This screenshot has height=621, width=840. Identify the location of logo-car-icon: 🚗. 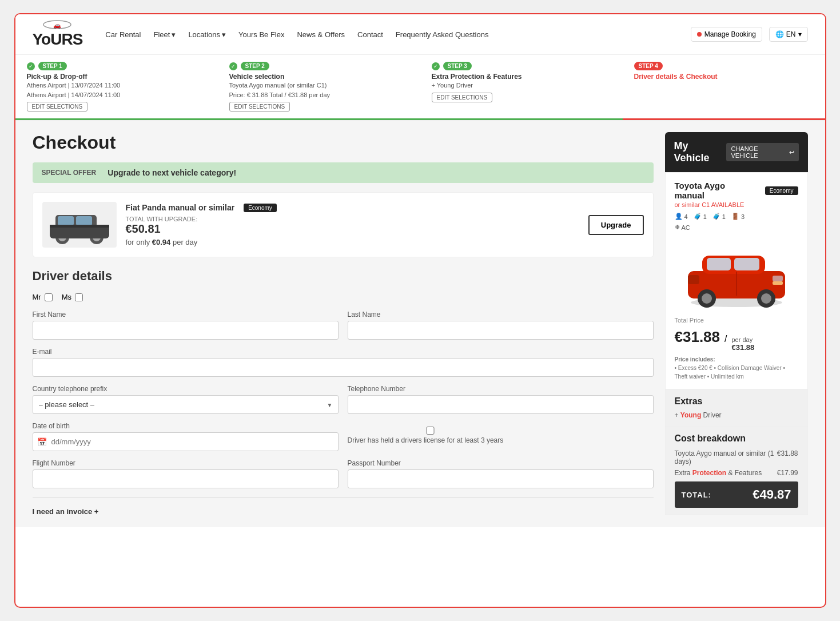
(58, 25).